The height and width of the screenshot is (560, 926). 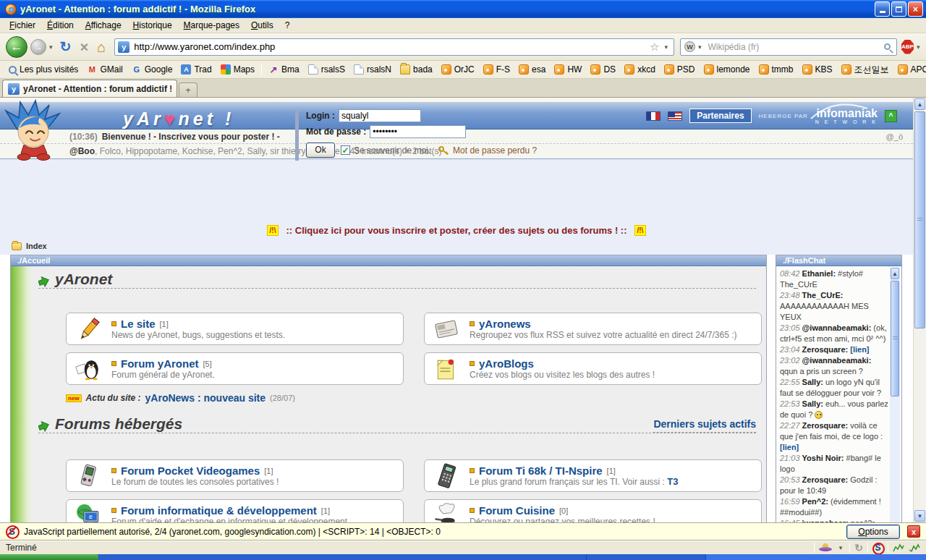 What do you see at coordinates (196, 69) in the screenshot?
I see `bookmark-item: Trad` at bounding box center [196, 69].